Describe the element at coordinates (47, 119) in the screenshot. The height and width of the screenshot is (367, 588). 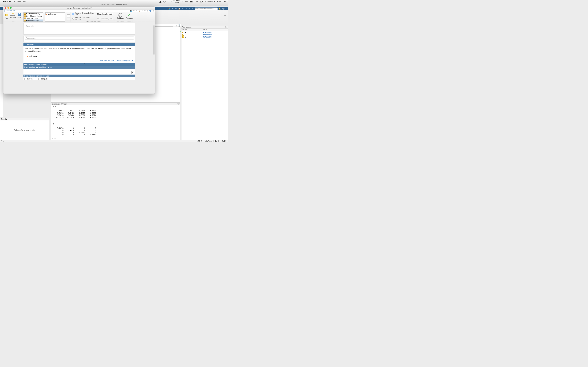
I see `details-chevron-icon: ﹀` at that location.